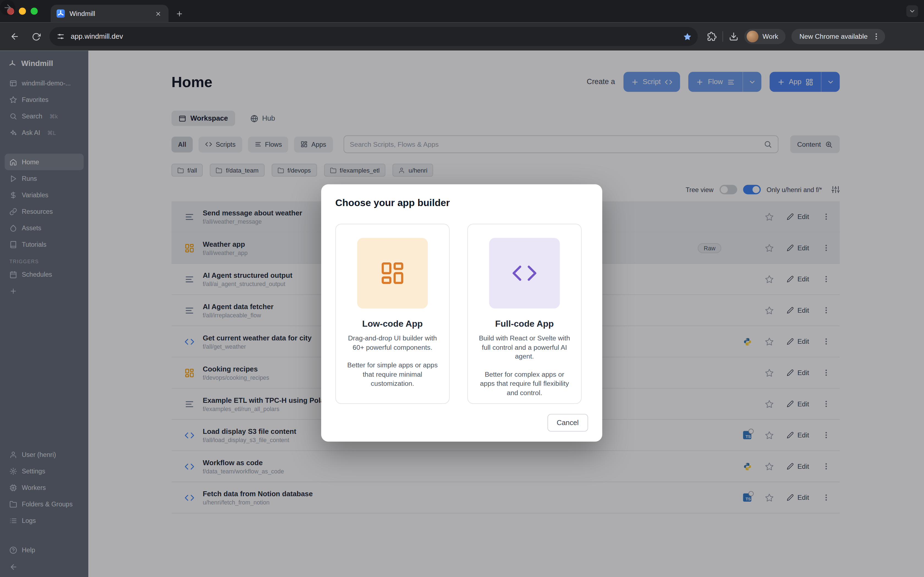  What do you see at coordinates (687, 37) in the screenshot?
I see `bookmark-star-icon` at bounding box center [687, 37].